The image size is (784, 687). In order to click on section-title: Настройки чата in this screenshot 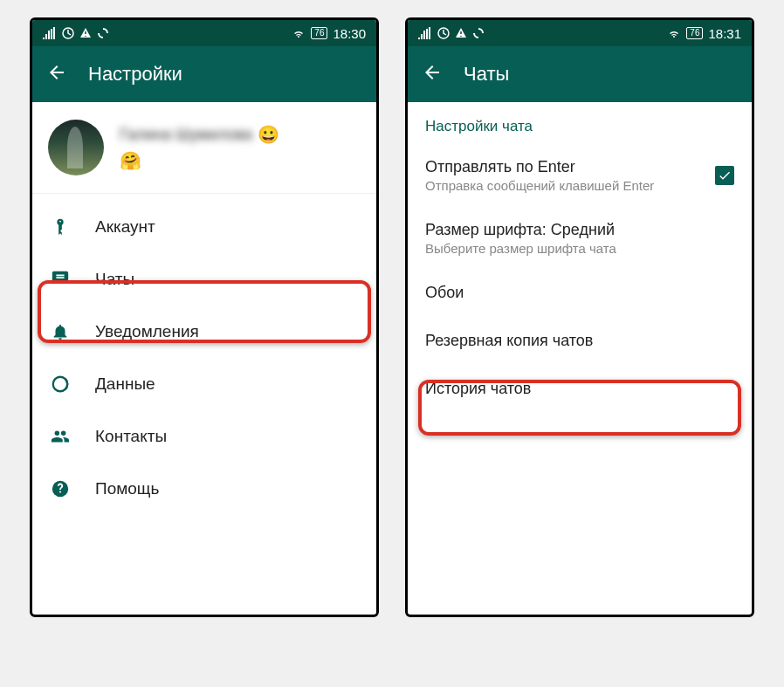, I will do `click(580, 123)`.